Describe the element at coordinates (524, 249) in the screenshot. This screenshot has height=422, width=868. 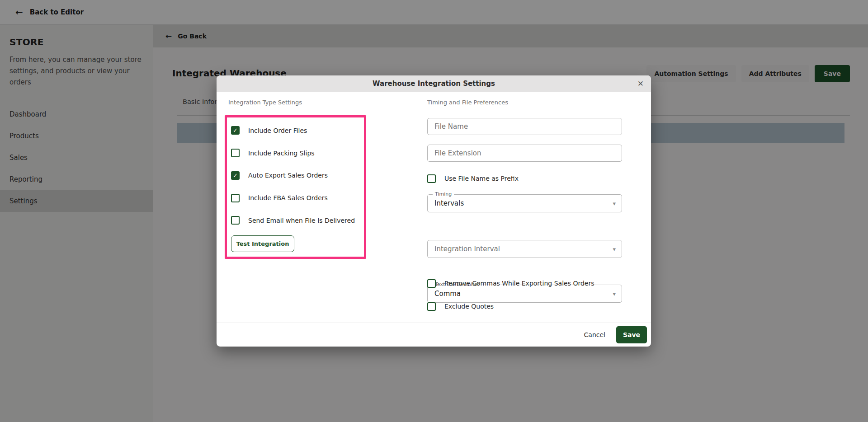
I see `integration-interval-select: Integration Interval ▾` at that location.